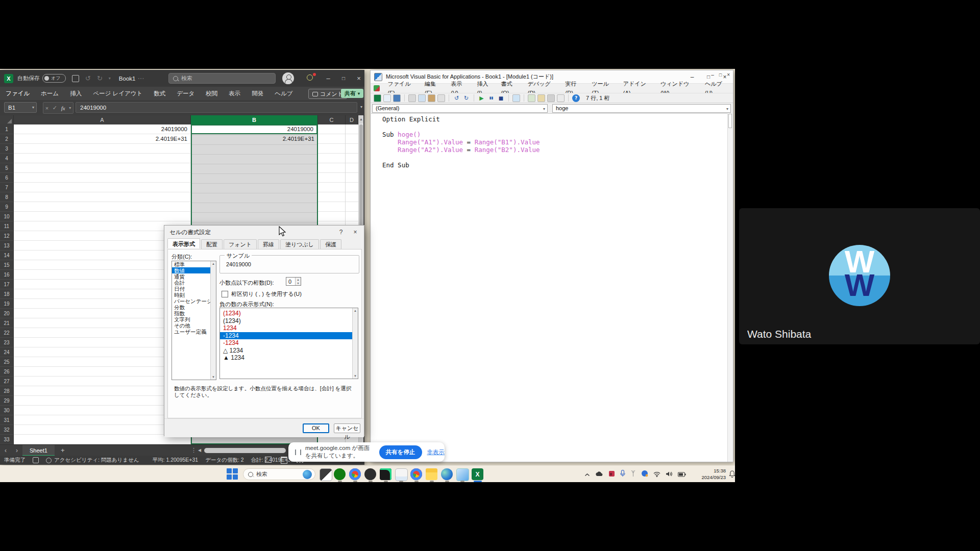  Describe the element at coordinates (352, 93) in the screenshot. I see `share-button: 共有 ▾` at that location.